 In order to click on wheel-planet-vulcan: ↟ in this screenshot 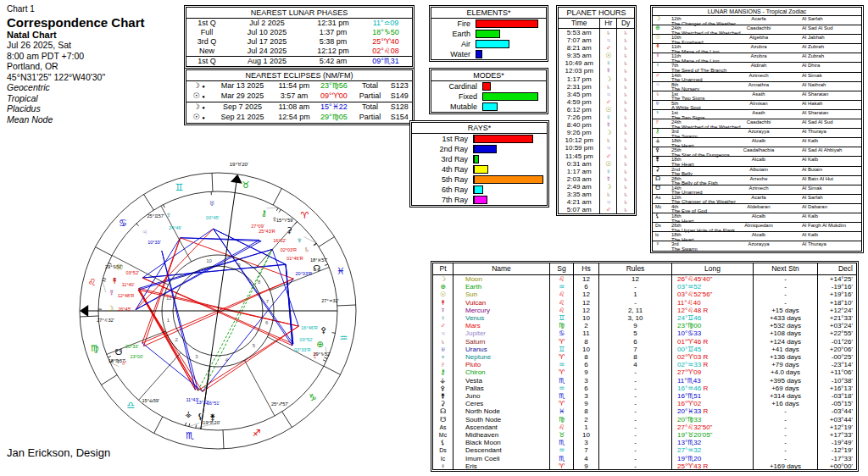, I will do `click(114, 281)`.